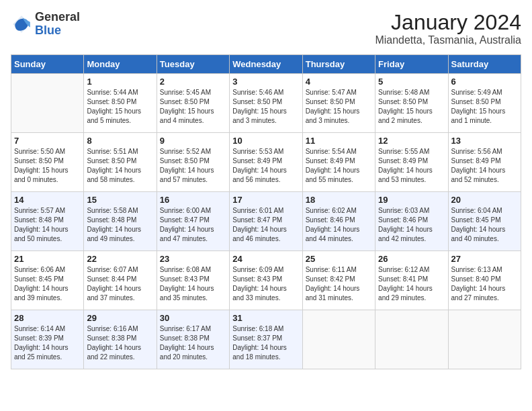 This screenshot has width=532, height=411. I want to click on daylight-text: Daylight: 15 hours and 2 minutes., so click(406, 116).